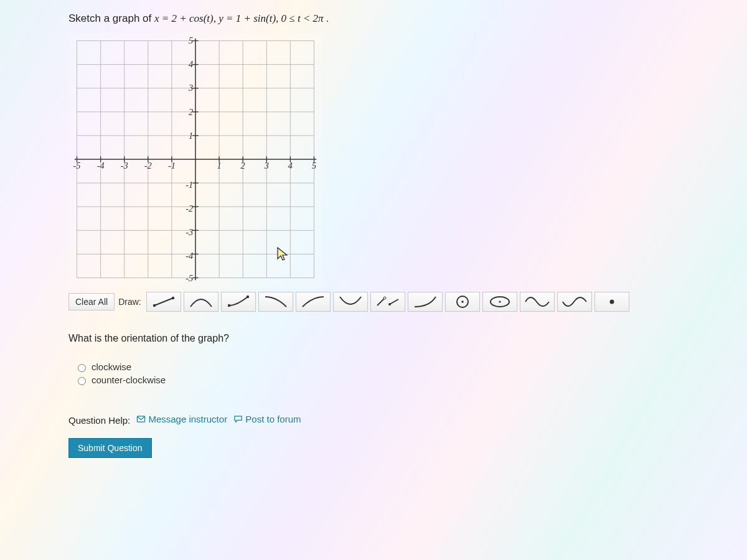 The height and width of the screenshot is (560, 747). I want to click on tool-piecewise, so click(388, 302).